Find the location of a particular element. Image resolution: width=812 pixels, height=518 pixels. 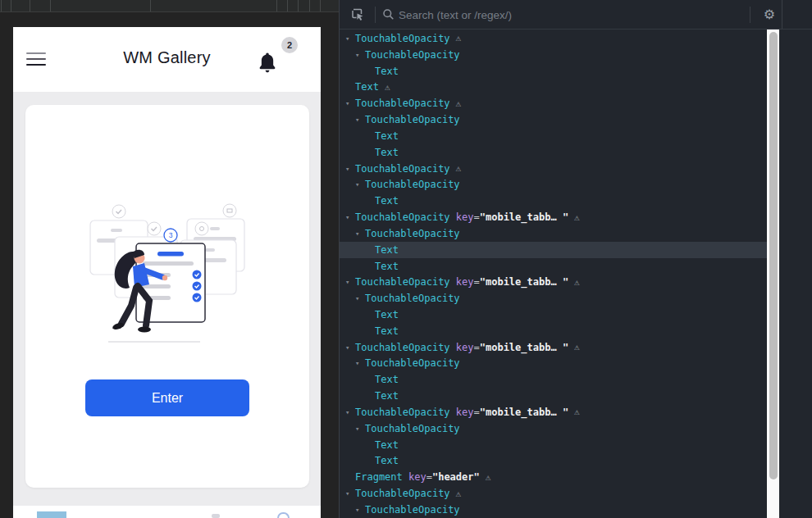

search-input is located at coordinates (571, 15).